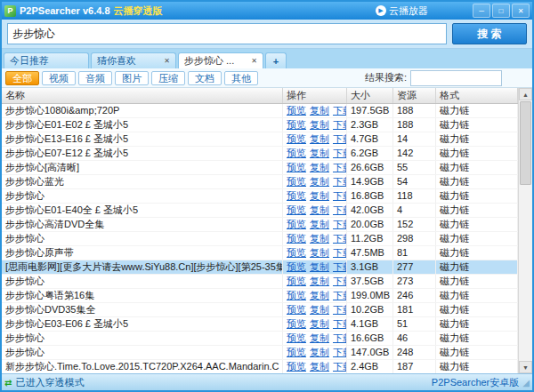  What do you see at coordinates (134, 60) in the screenshot?
I see `tab-1: 猜你喜欢✕` at bounding box center [134, 60].